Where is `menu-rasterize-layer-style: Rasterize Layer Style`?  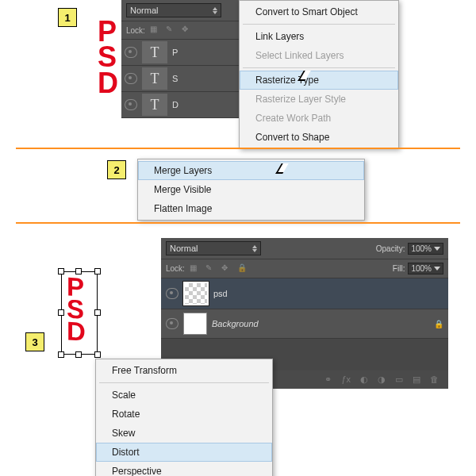
menu-rasterize-layer-style: Rasterize Layer Style is located at coordinates (319, 99).